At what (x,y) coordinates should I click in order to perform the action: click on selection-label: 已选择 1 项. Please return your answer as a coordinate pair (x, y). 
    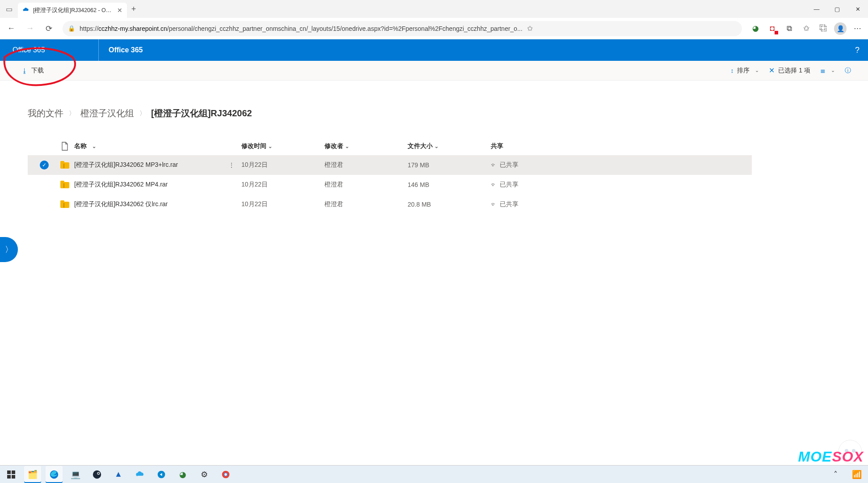
    Looking at the image, I should click on (794, 71).